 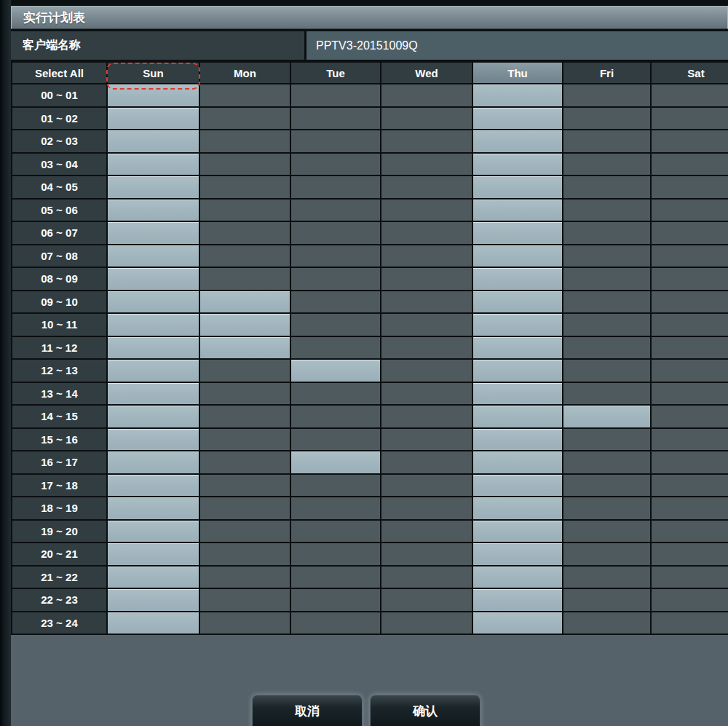 What do you see at coordinates (60, 210) in the screenshot?
I see `time-label-5: 05 ~ 06` at bounding box center [60, 210].